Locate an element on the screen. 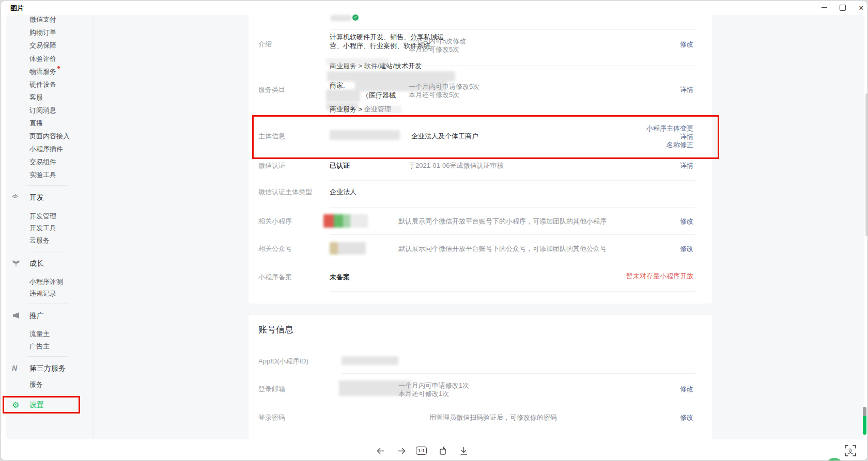  close-icon: ✕ is located at coordinates (862, 8).